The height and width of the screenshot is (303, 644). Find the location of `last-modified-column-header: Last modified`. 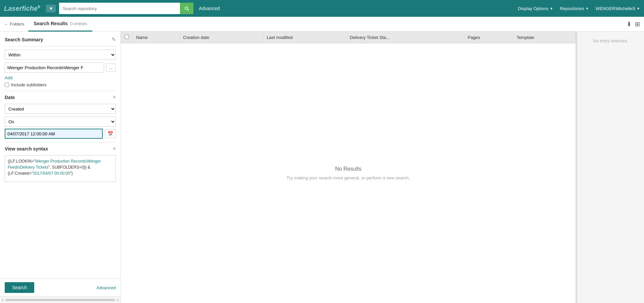

last-modified-column-header: Last modified is located at coordinates (305, 38).